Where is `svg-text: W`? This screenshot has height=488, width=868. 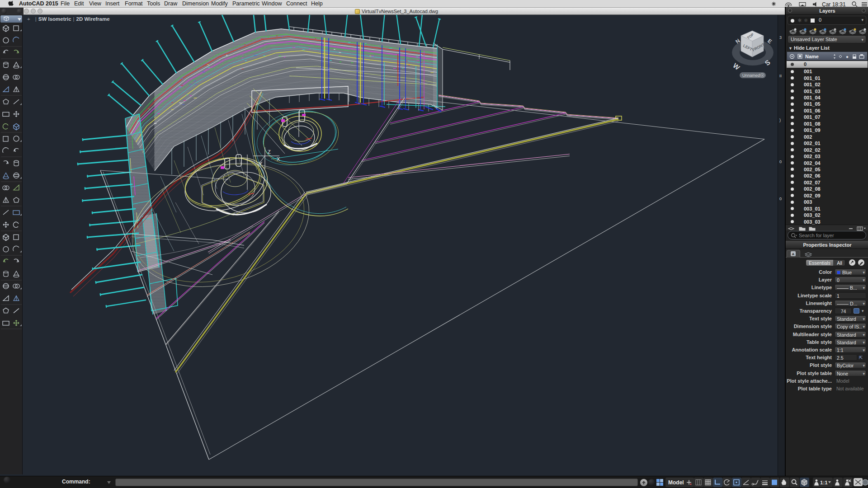 svg-text: W is located at coordinates (736, 67).